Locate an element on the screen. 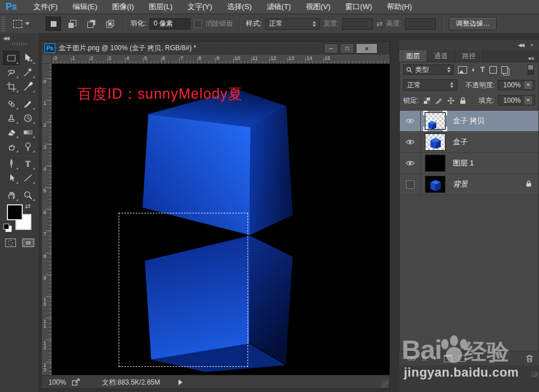 Image resolution: width=539 pixels, height=392 pixels. layer-style-icon: fx is located at coordinates (424, 358).